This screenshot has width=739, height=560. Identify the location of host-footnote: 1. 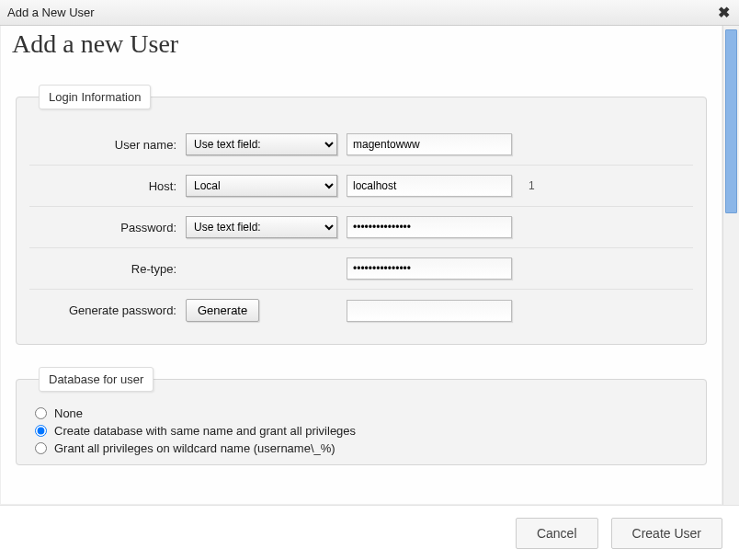
(528, 186).